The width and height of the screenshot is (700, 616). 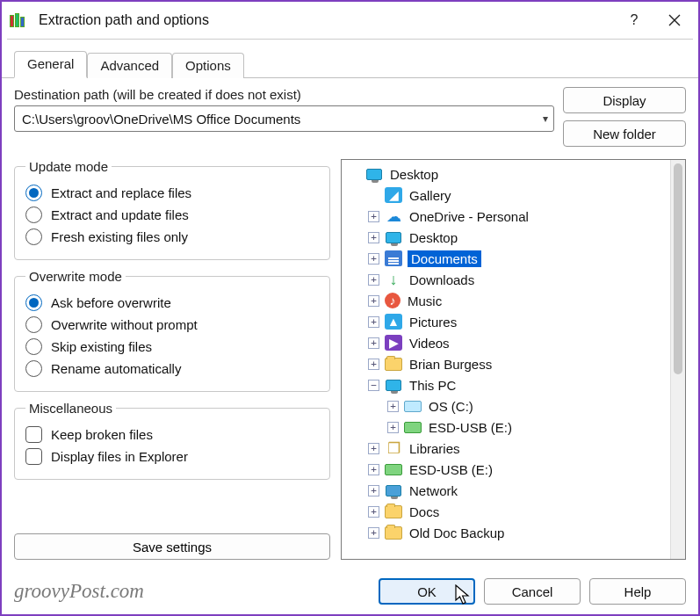 I want to click on tree-item-label: Documents, so click(x=444, y=258).